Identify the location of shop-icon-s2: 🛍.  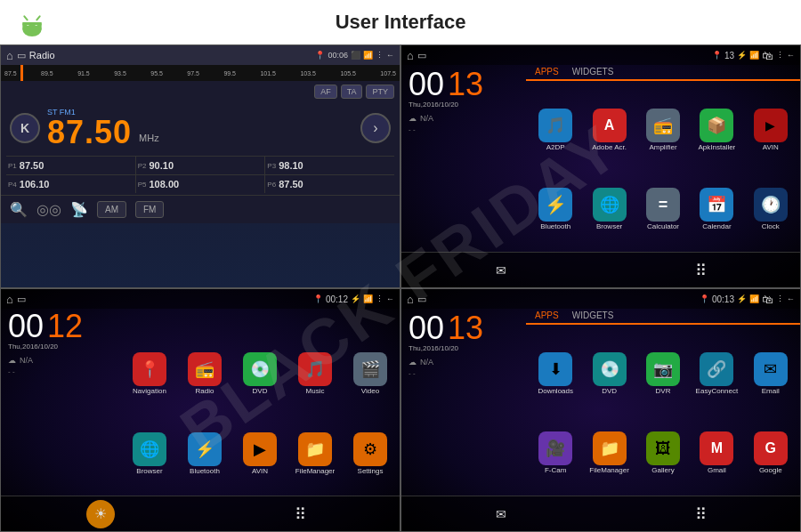
(767, 55).